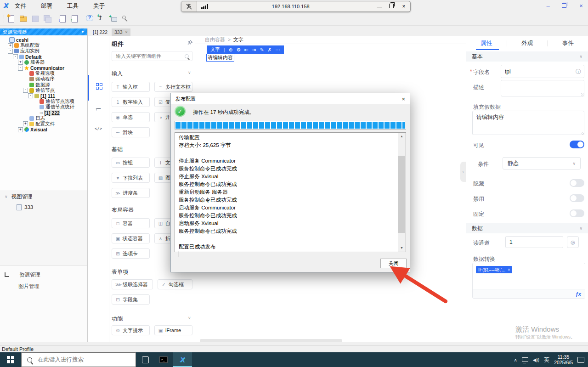 Image resolution: width=588 pixels, height=367 pixels. I want to click on section-data-header: 数据∨, so click(527, 228).